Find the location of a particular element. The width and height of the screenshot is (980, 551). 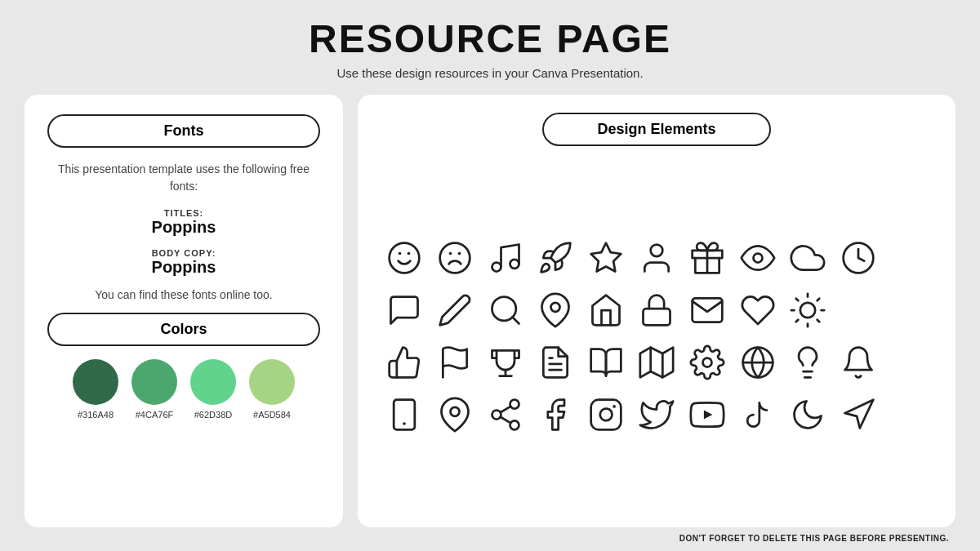

fonts-online-text: You can find these fonts online too. is located at coordinates (183, 295).